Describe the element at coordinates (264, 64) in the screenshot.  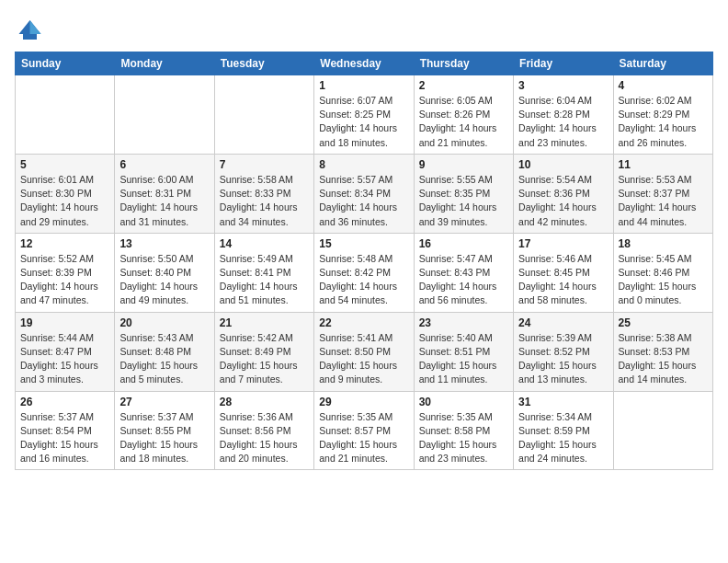
I see `weekday-header-cell: Tuesday` at that location.